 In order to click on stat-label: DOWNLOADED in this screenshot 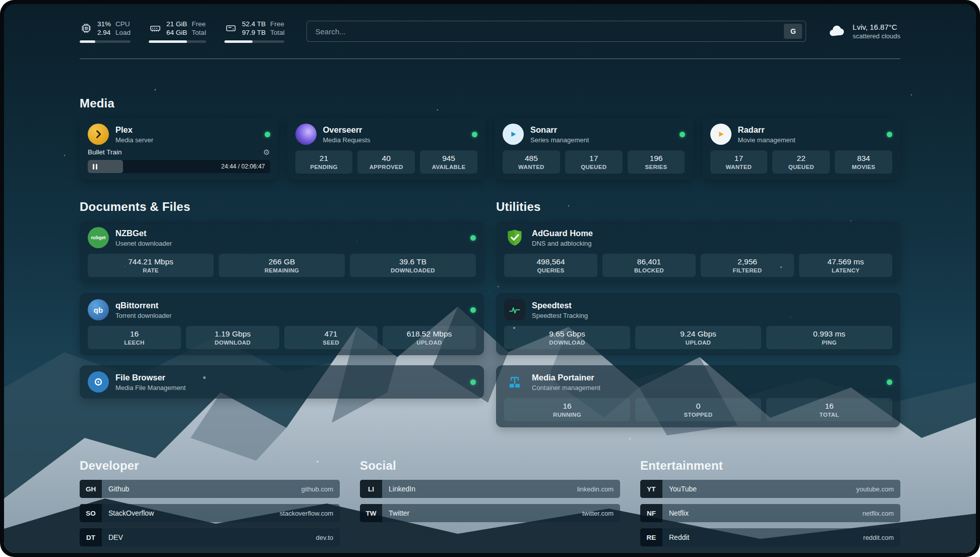, I will do `click(413, 270)`.